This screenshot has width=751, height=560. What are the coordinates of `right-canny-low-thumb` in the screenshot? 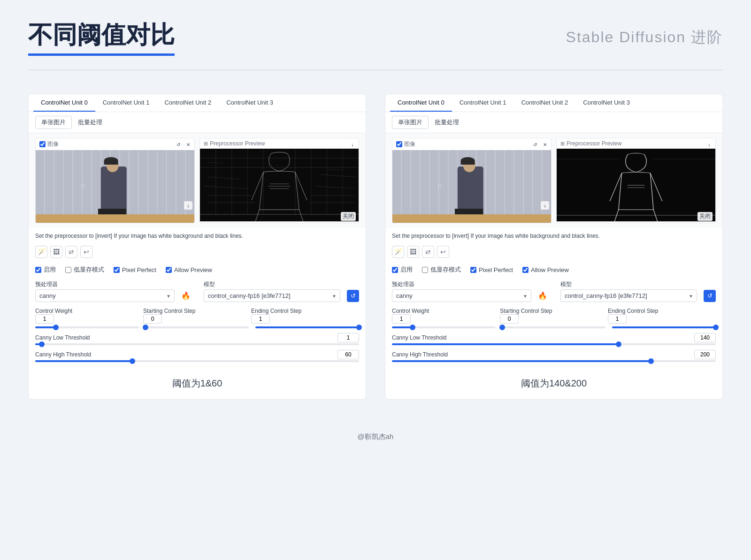 It's located at (619, 344).